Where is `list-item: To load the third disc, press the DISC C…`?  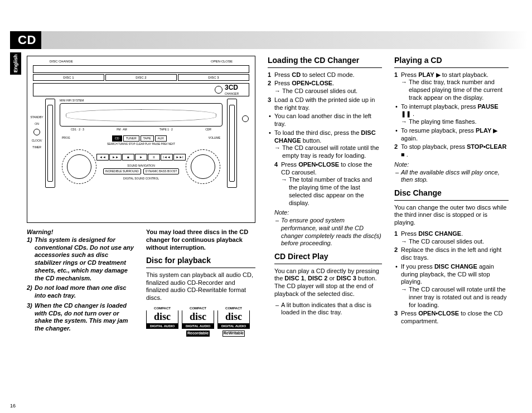 list-item: To load the third disc, press the DISC C… is located at coordinates (328, 145).